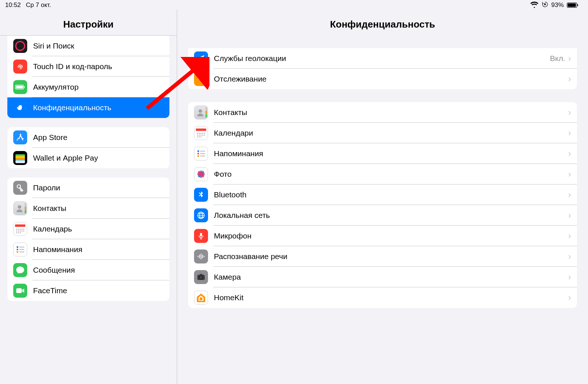 This screenshot has width=588, height=384. I want to click on reminders-icon, so click(23, 250).